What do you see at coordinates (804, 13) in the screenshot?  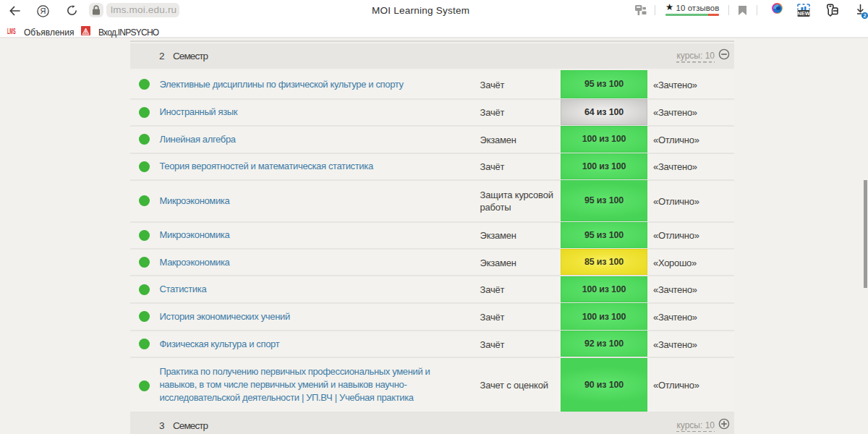 I see `svg-text: NEW` at bounding box center [804, 13].